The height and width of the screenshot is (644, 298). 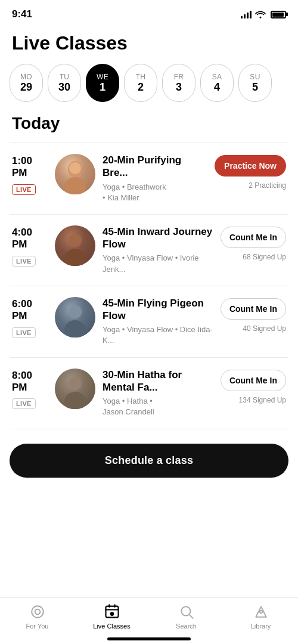 I want to click on count-me-in-button-4: Count Me In, so click(x=253, y=380).